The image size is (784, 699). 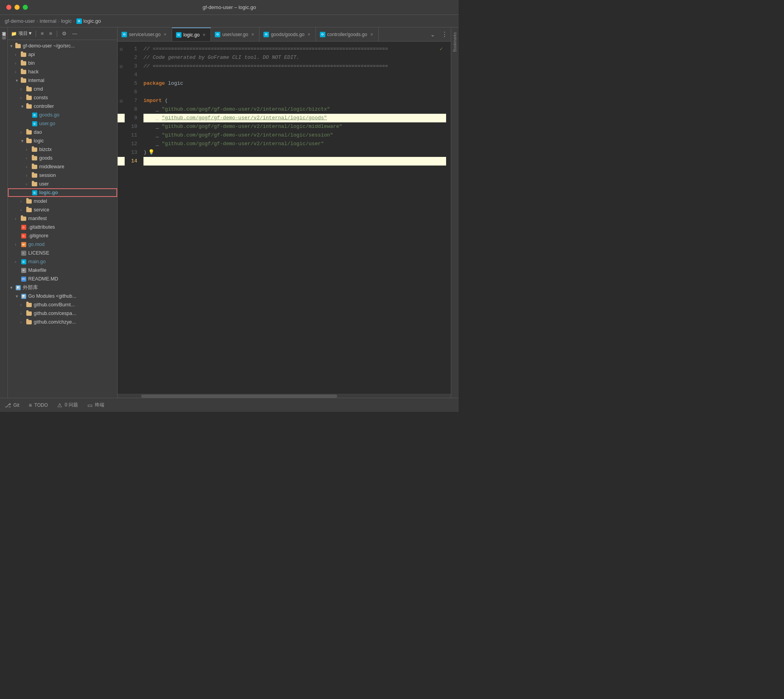 I want to click on tree-item-logic-user: › user, so click(x=63, y=184).